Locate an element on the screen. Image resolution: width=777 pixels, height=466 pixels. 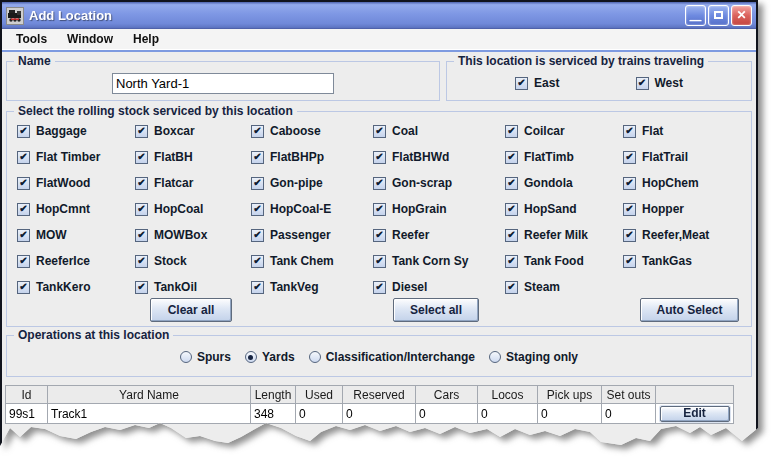
menu-item-window: Window is located at coordinates (90, 39).